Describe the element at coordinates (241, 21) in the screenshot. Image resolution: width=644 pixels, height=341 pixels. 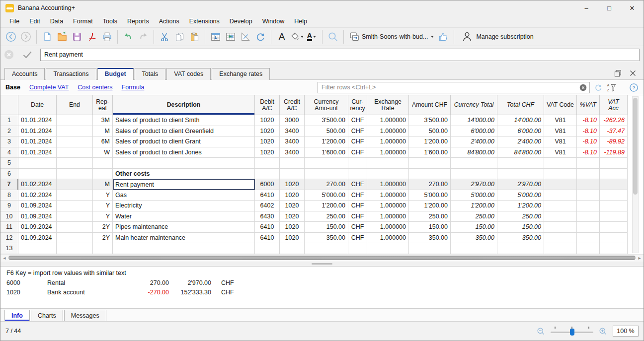
I see `menu-item-develop: Develop` at that location.